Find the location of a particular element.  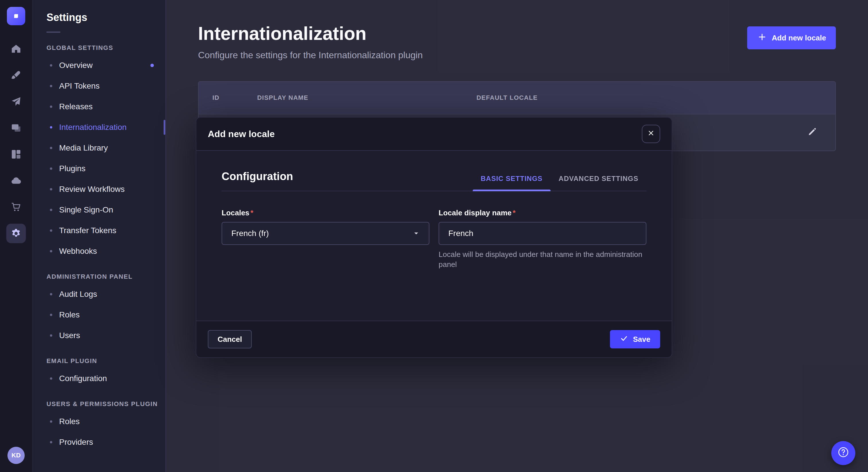

locales-select-value: French (fr) is located at coordinates (250, 234).